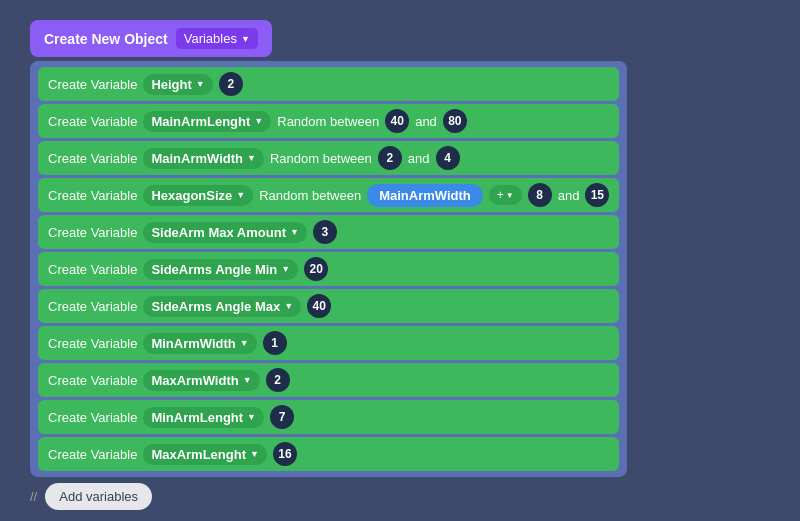  What do you see at coordinates (316, 269) in the screenshot?
I see `value-badge-side-arms-angle-min: 20` at bounding box center [316, 269].